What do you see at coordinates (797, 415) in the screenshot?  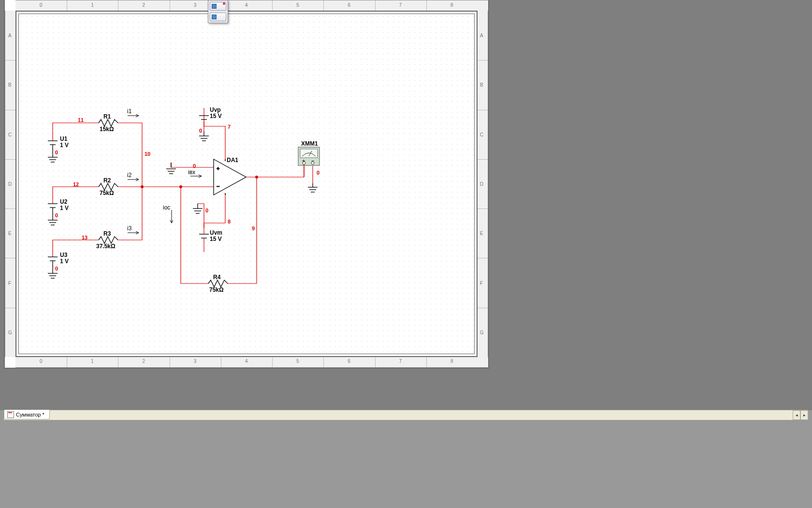 I see `tab-scroll-left: ◂` at bounding box center [797, 415].